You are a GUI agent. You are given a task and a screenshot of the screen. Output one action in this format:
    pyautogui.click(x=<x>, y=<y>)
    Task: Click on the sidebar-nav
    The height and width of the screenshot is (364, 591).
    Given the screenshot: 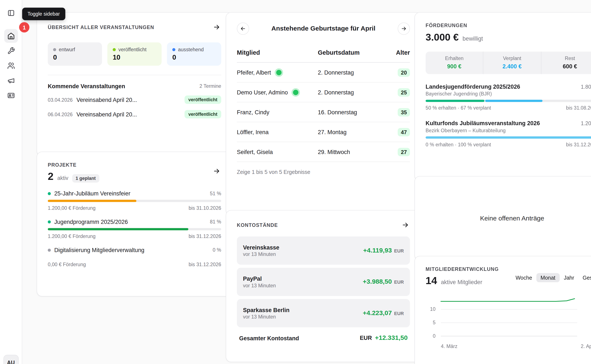 What is the action you would take?
    pyautogui.click(x=11, y=66)
    